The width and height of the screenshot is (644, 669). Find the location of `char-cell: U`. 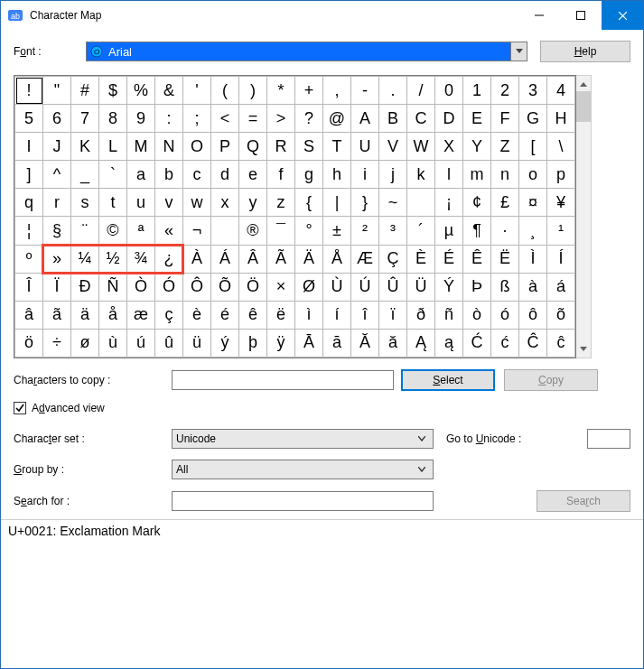

char-cell: U is located at coordinates (365, 146).